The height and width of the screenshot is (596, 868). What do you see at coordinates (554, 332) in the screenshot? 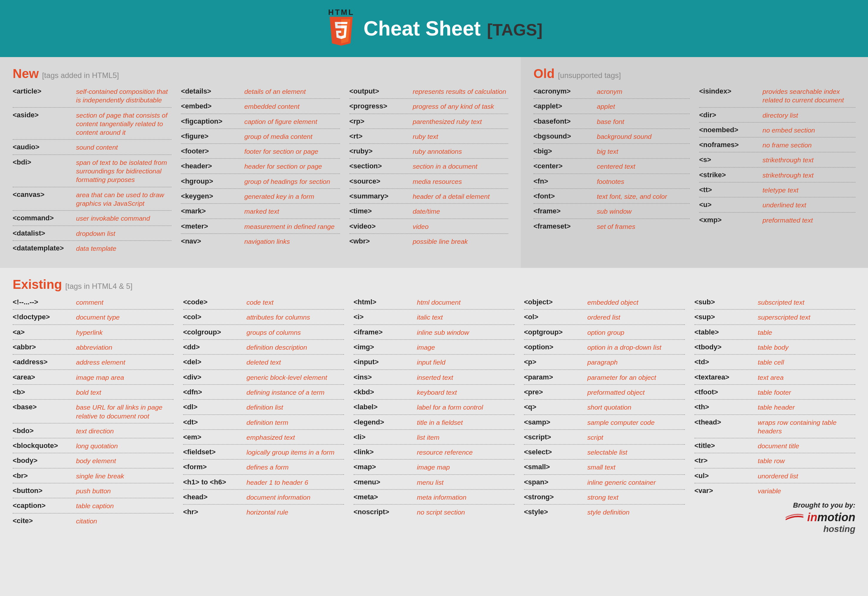
I see `tag-name: <optgroup>` at bounding box center [554, 332].